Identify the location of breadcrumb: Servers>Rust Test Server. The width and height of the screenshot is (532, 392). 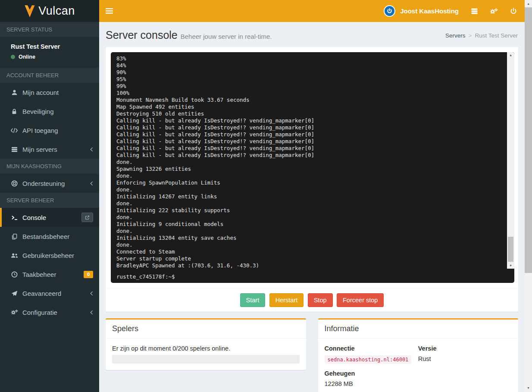
(482, 35).